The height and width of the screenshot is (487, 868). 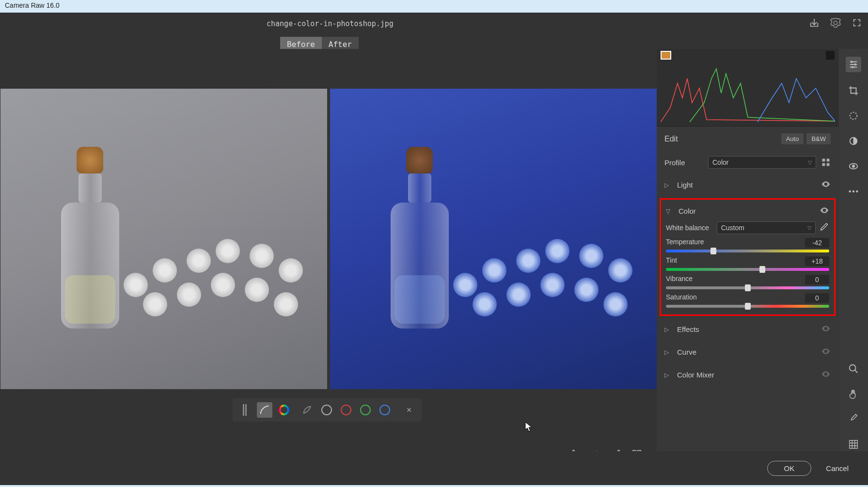 I want to click on app-header: change-color-in-photoshop.jpg, so click(x=434, y=22).